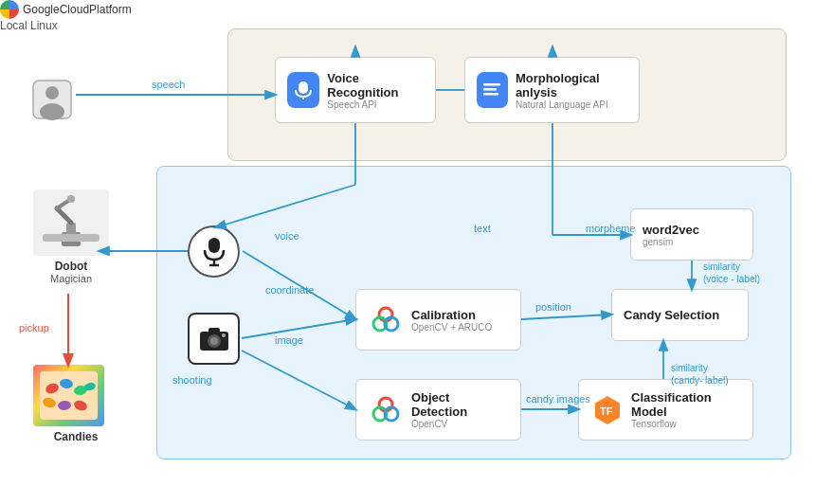 This screenshot has width=815, height=504. What do you see at coordinates (71, 266) in the screenshot?
I see `dobot-title: Dobot` at bounding box center [71, 266].